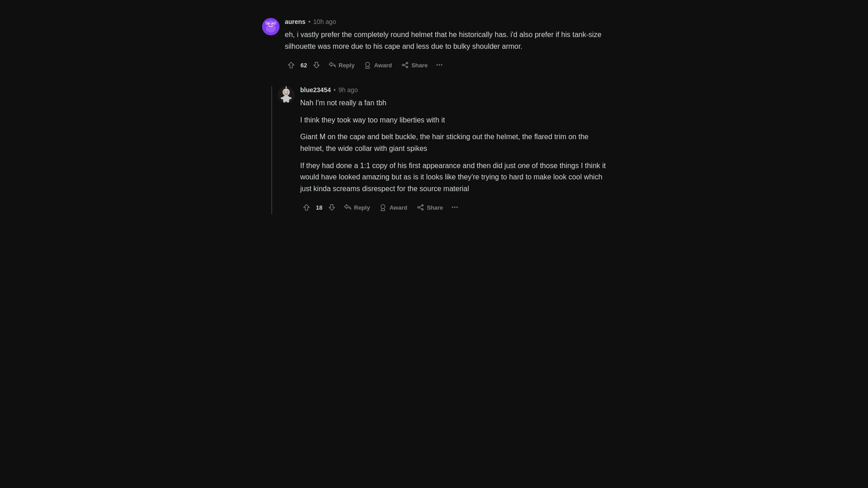  Describe the element at coordinates (445, 41) in the screenshot. I see `aurens-comment-text: eh, i vastly prefer the completely round…` at that location.